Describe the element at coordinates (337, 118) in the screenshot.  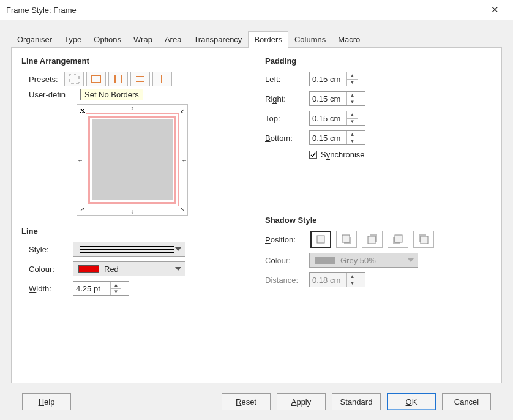
I see `padding-top-spin: ▲▼` at that location.